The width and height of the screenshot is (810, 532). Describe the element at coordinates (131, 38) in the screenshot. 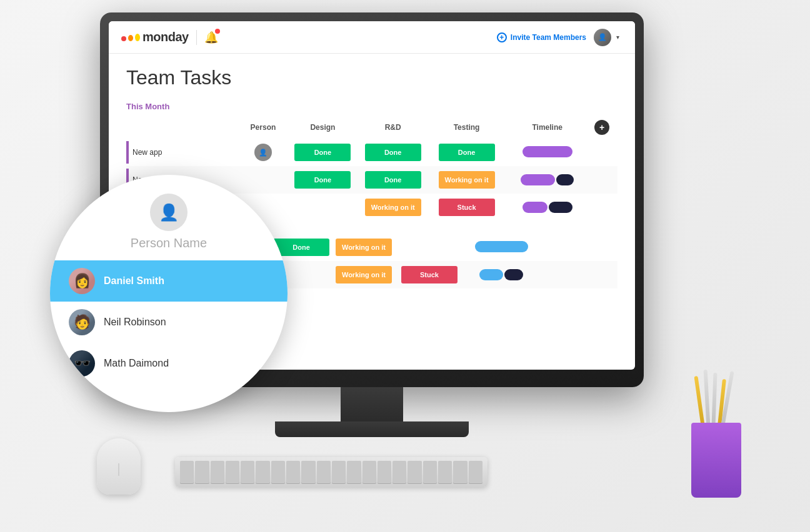

I see `dot-orange` at that location.